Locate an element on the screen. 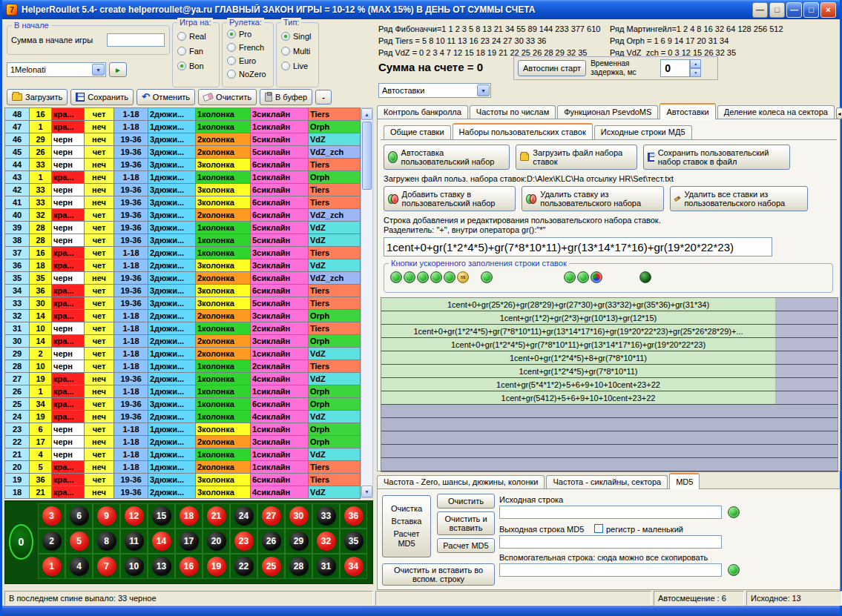  table-row: 3618кра...чет1-182дюжи...3колонка3сиклай… is located at coordinates (182, 265).